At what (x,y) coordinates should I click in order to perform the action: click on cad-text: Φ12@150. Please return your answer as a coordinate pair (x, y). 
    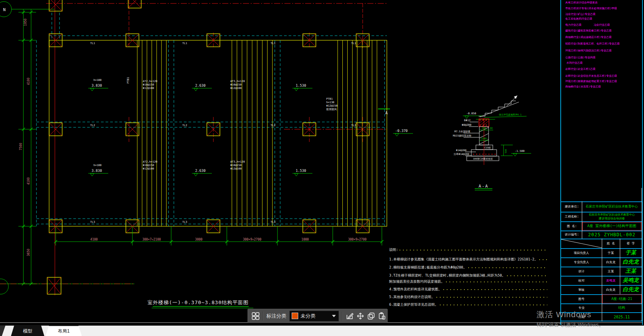
    Looking at the image, I should click on (332, 106).